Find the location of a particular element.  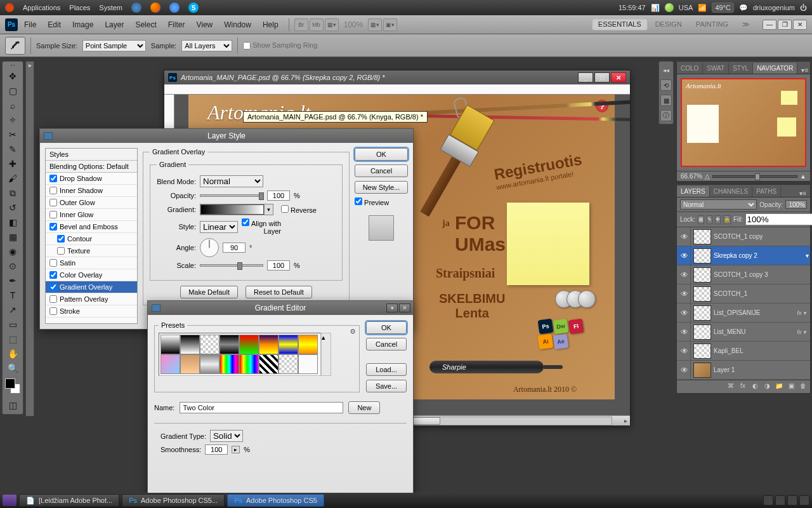

make-default-button: Make Default is located at coordinates (209, 292).